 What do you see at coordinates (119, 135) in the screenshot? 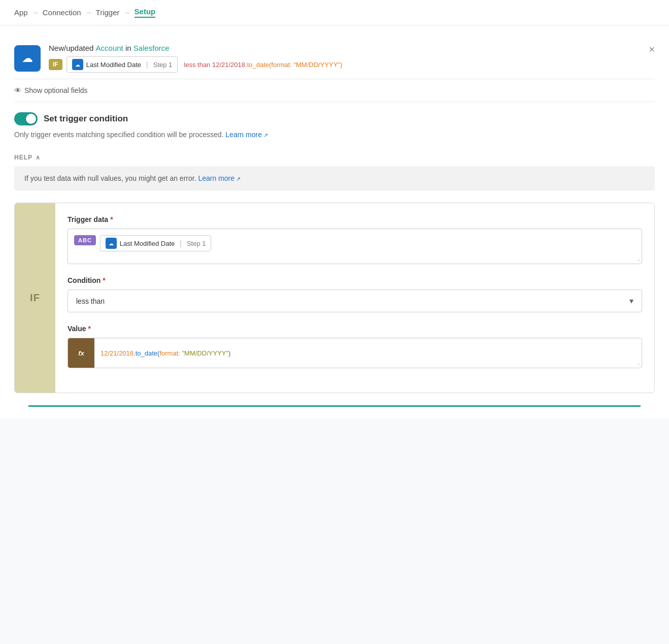
I see `trigger-desc-text: Only trigger events matching specified c…` at bounding box center [119, 135].